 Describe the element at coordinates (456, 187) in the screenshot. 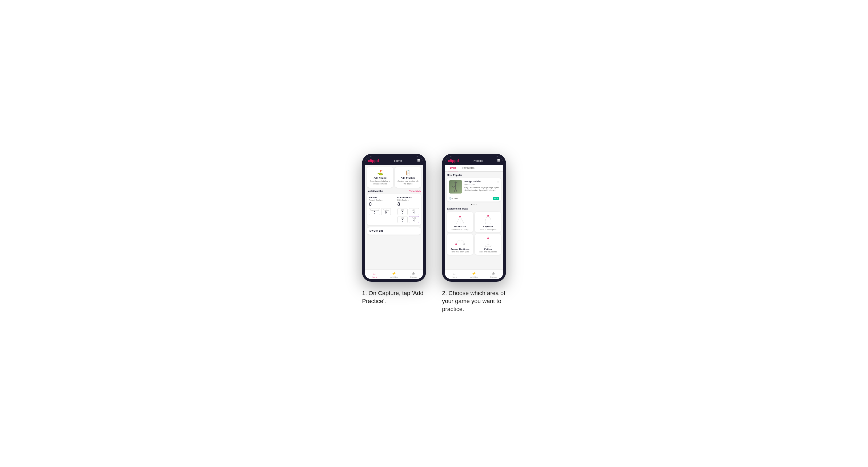

I see `featured-thumbnail` at that location.